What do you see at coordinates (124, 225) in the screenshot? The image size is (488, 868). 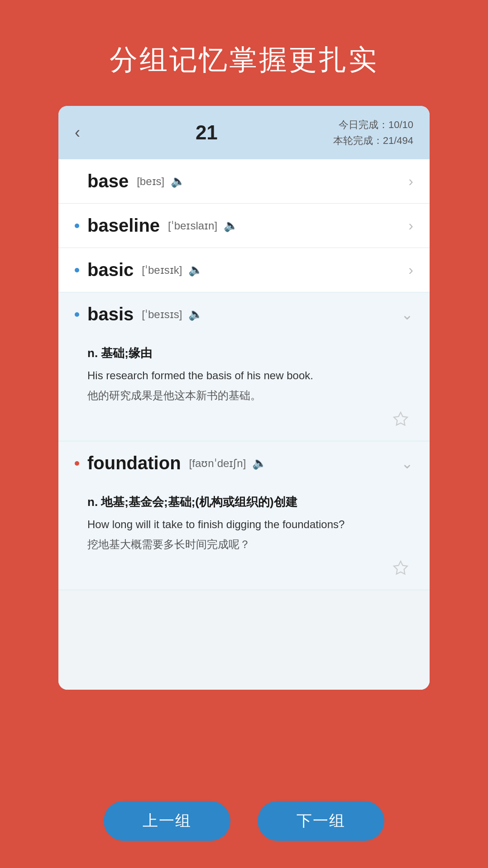 I see `word-text: baseline` at bounding box center [124, 225].